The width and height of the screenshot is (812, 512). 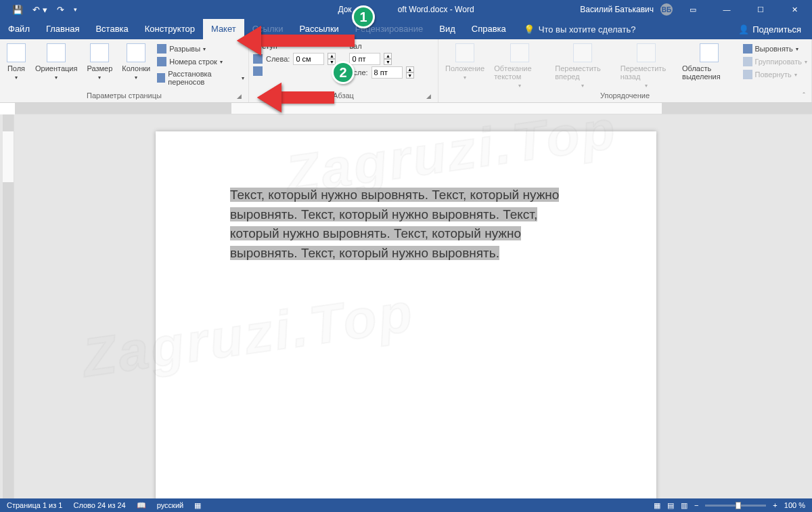 I want to click on tab-view: Вид, so click(x=447, y=29).